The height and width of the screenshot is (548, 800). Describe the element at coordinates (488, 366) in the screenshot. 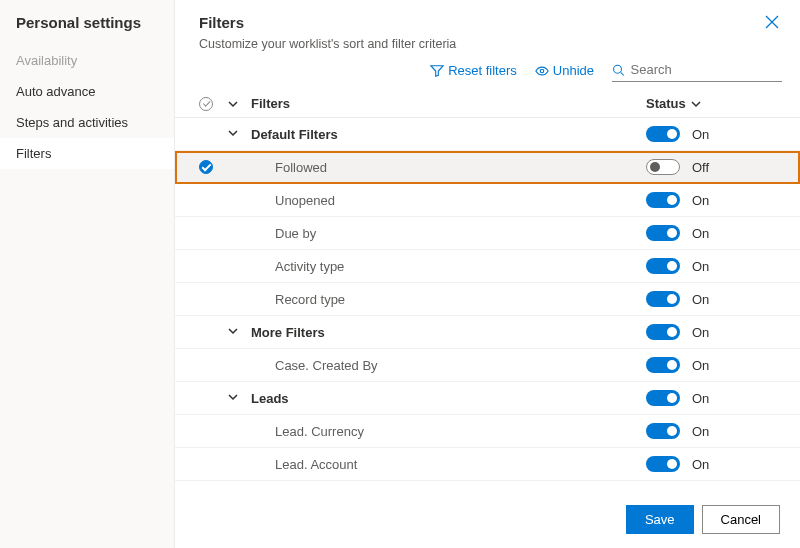

I see `filter-row: Case. Created ByOn` at that location.